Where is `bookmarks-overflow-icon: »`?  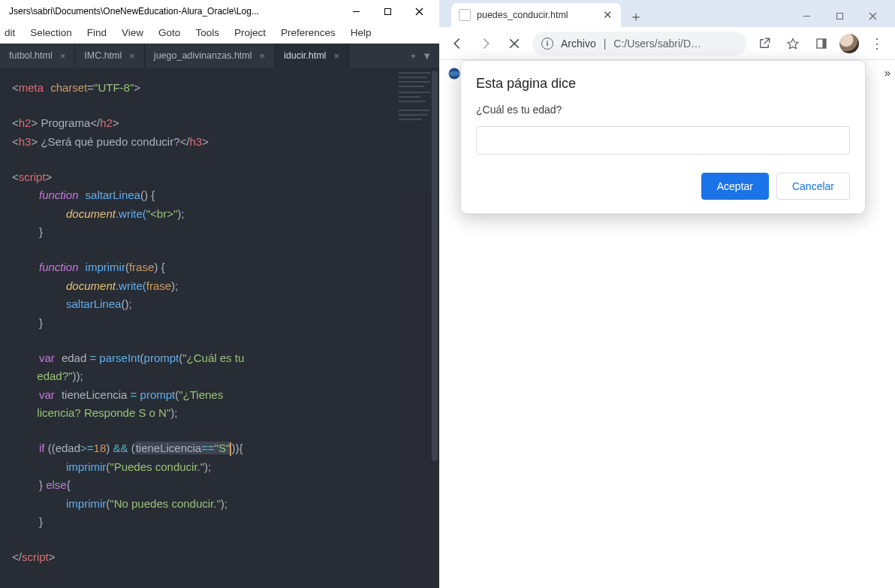
bookmarks-overflow-icon: » is located at coordinates (887, 72).